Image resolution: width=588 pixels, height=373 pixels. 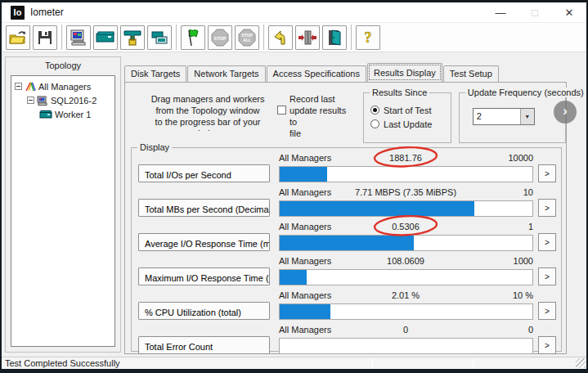 I want to click on start-of-test-label: Start of Test, so click(x=407, y=110).